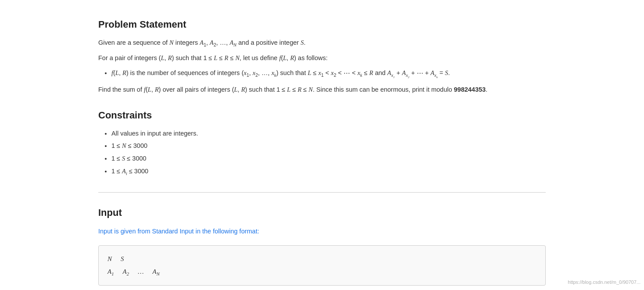  I want to click on code-A1: A1, so click(111, 272).